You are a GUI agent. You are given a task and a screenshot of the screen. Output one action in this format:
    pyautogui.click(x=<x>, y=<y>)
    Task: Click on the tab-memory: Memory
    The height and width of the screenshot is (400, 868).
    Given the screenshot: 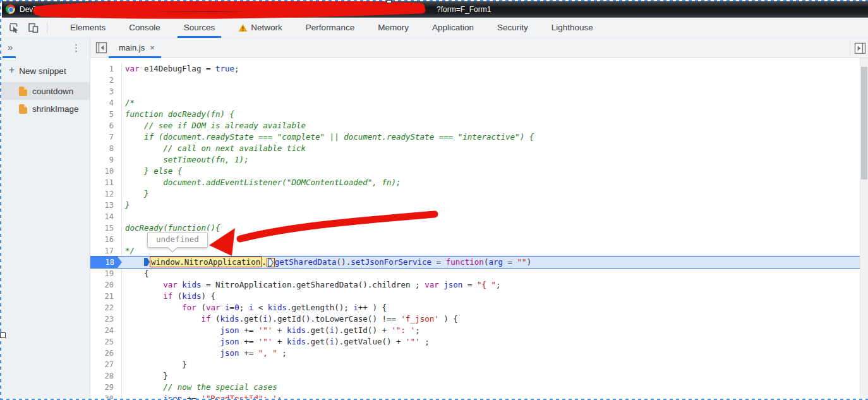 What is the action you would take?
    pyautogui.click(x=393, y=28)
    